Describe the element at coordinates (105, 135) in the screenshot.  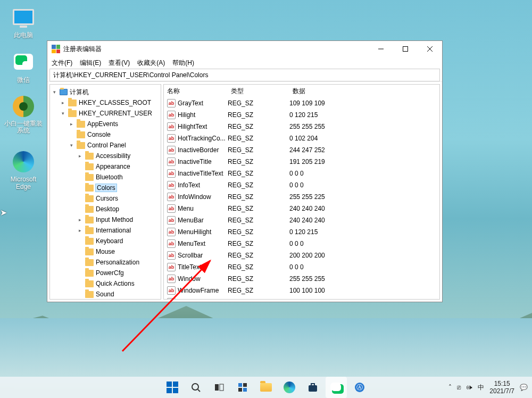
I see `tree-node: Console` at that location.